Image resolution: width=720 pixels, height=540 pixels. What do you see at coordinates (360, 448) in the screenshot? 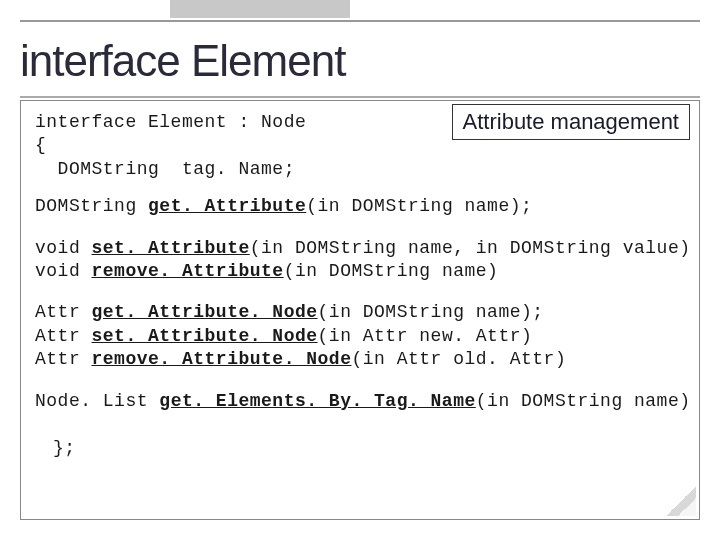
I see `code-close: };` at bounding box center [360, 448].